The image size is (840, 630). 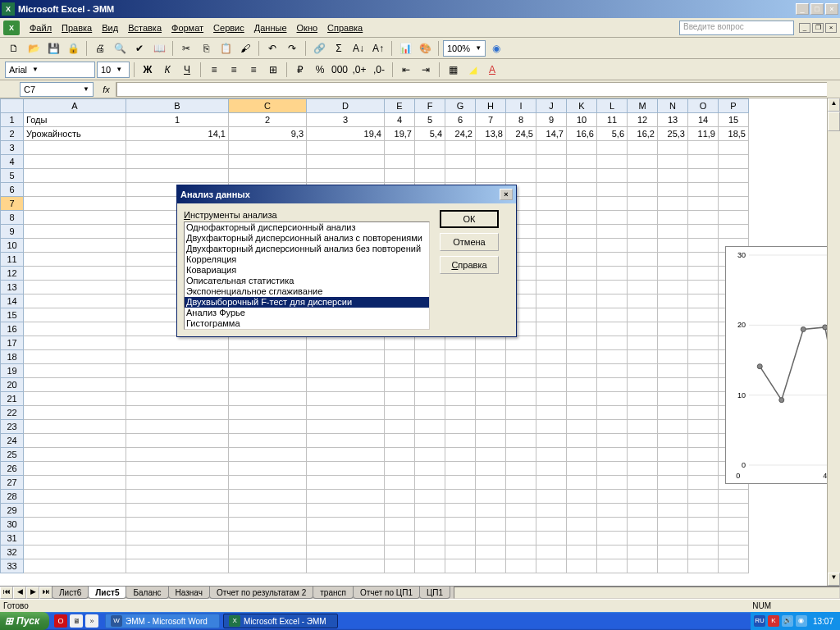 What do you see at coordinates (271, 28) in the screenshot?
I see `menu-data: Данные` at bounding box center [271, 28].